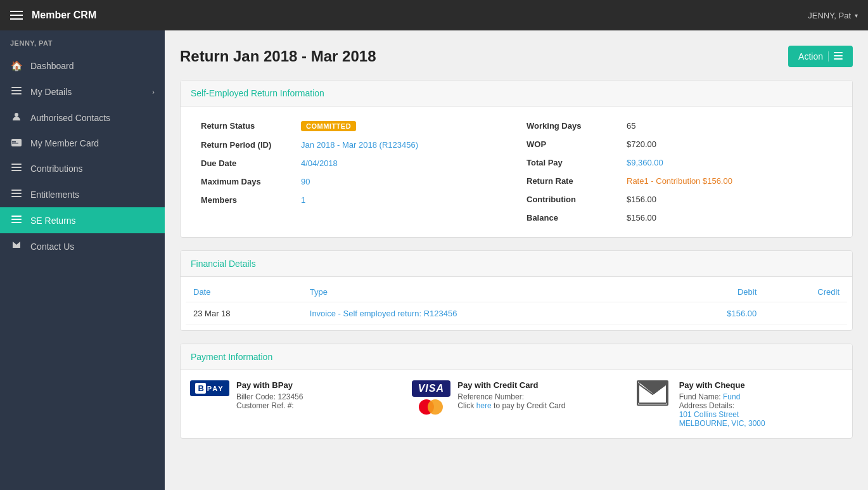 Image resolution: width=868 pixels, height=490 pixels. I want to click on working-days-row: Working Days 65, so click(679, 126).